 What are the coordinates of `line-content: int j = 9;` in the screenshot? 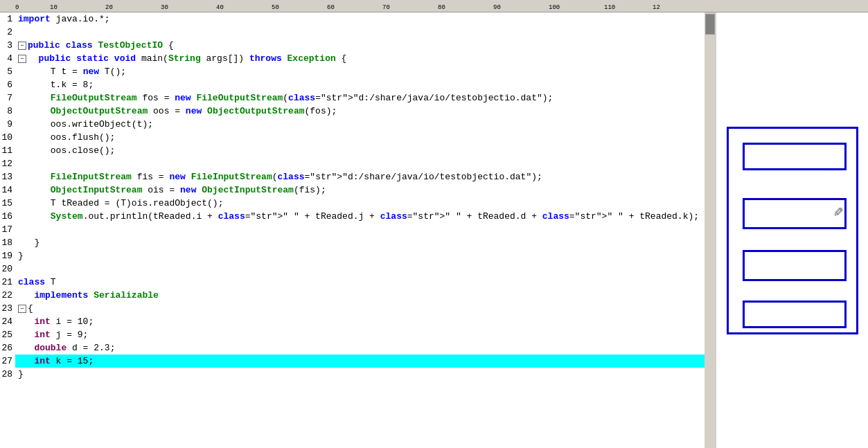 It's located at (360, 335).